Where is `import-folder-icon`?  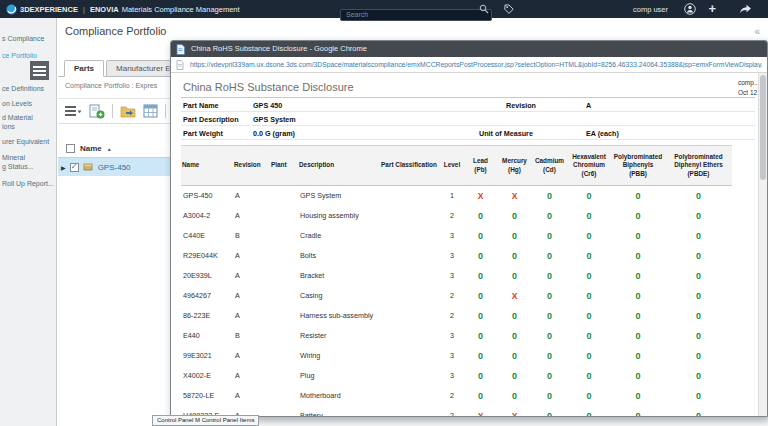
import-folder-icon is located at coordinates (128, 111).